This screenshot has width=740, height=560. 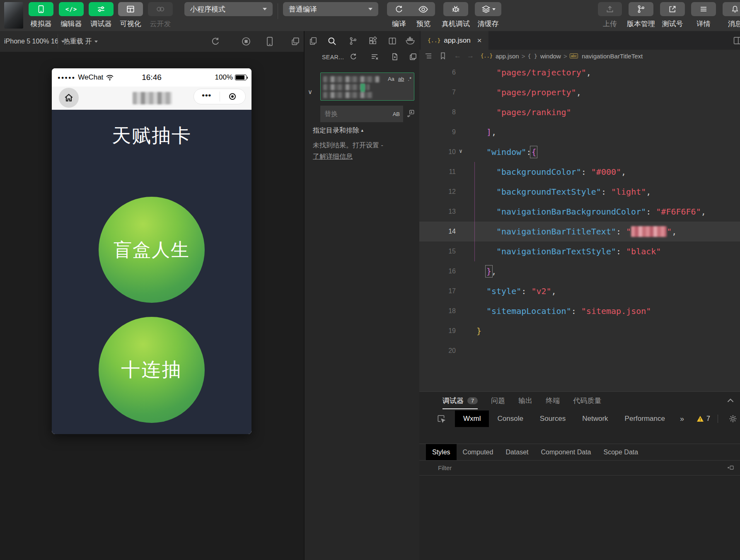 What do you see at coordinates (101, 16) in the screenshot?
I see `debugger-button: 调试器` at bounding box center [101, 16].